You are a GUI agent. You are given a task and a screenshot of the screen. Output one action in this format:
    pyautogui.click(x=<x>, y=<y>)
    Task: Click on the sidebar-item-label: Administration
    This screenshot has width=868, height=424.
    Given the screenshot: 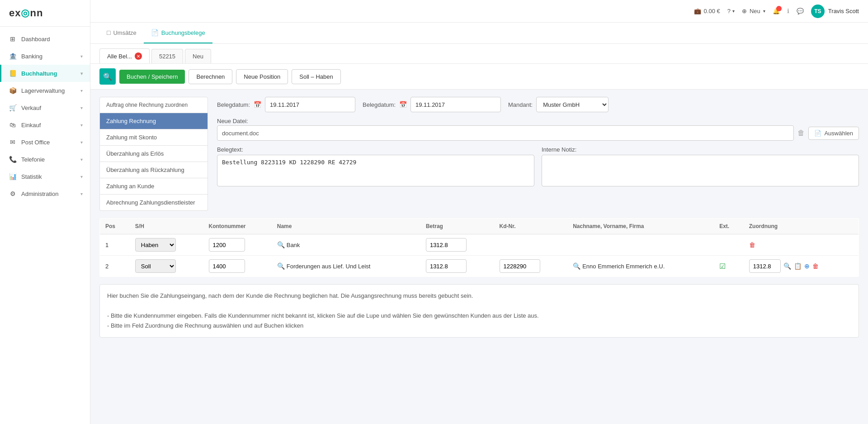 What is the action you would take?
    pyautogui.click(x=49, y=194)
    